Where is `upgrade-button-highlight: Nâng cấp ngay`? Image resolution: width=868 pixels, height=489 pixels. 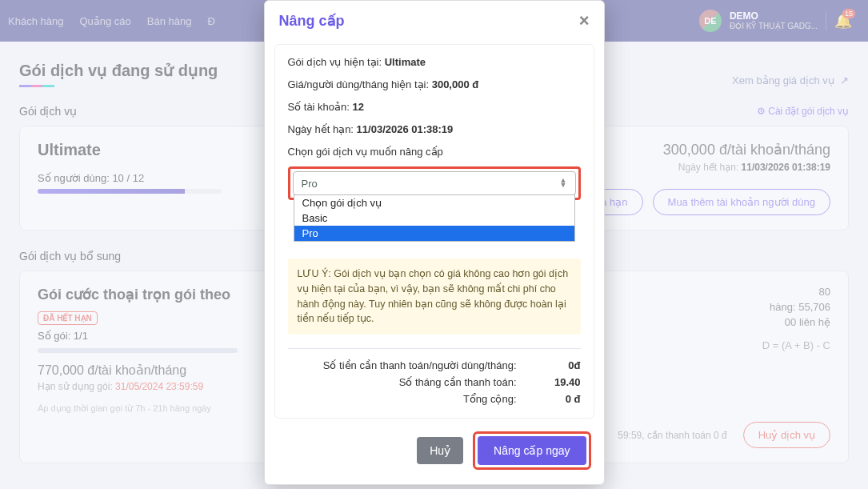
upgrade-button-highlight: Nâng cấp ngay is located at coordinates (531, 451).